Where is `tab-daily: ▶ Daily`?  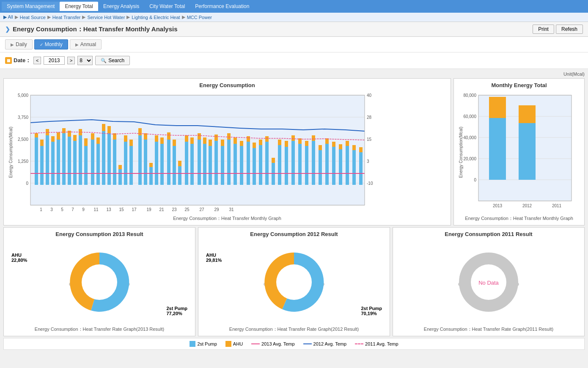 tab-daily: ▶ Daily is located at coordinates (19, 44).